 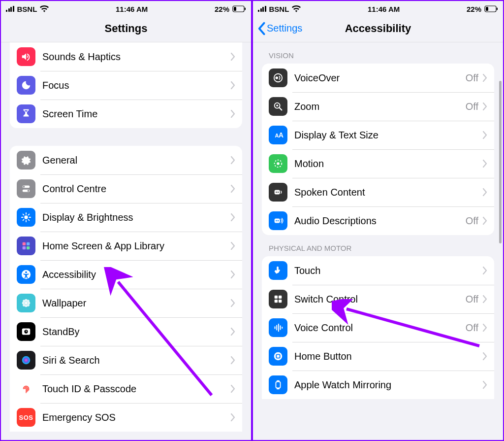 What do you see at coordinates (378, 106) in the screenshot?
I see `row-zoom: ZoomOff` at bounding box center [378, 106].